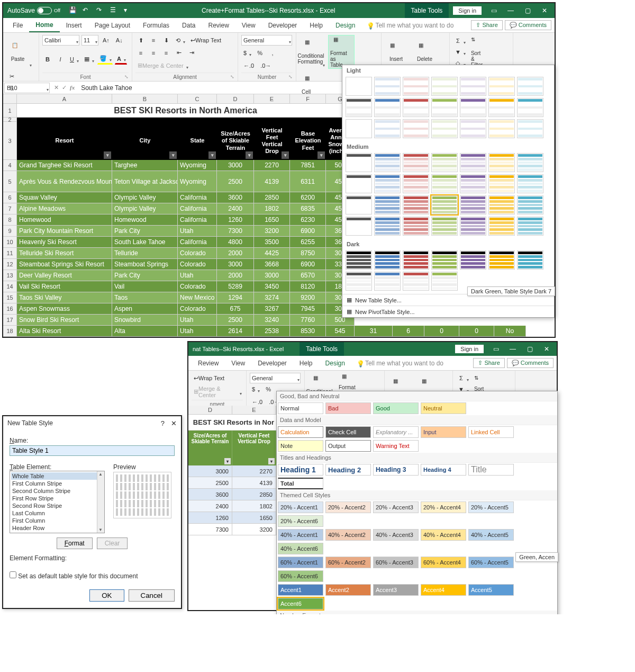 Image resolution: width=635 pixels, height=672 pixels. I want to click on cell: 1260, so click(235, 220).